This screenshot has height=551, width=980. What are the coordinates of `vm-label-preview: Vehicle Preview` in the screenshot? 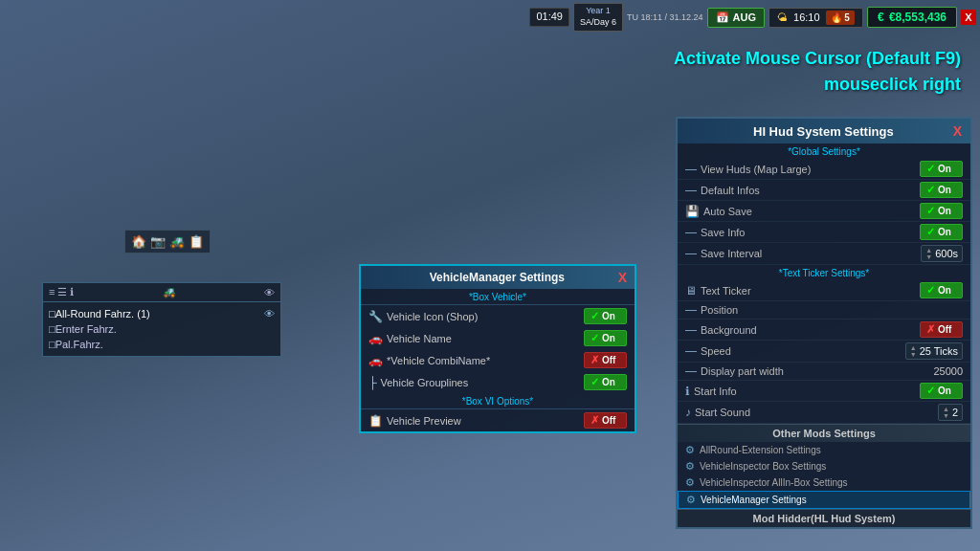 It's located at (483, 421).